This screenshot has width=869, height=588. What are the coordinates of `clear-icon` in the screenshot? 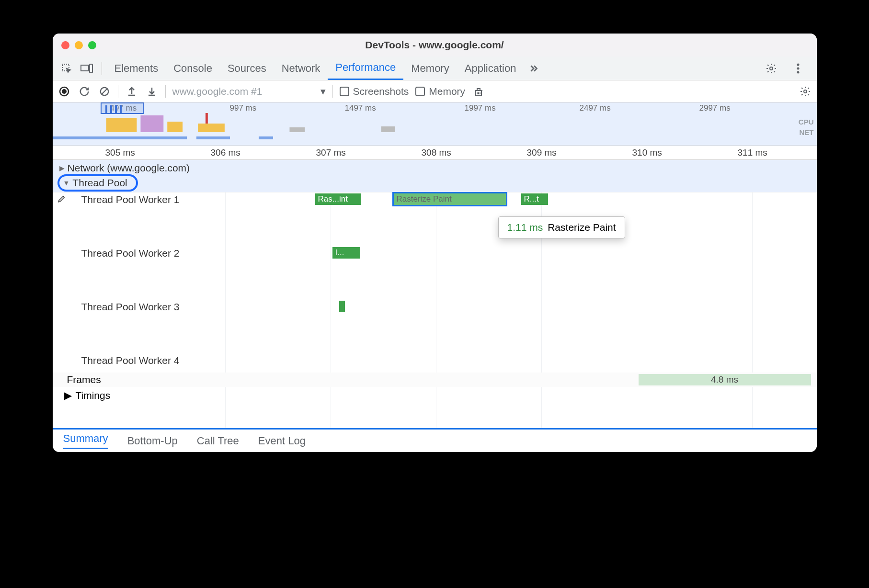 It's located at (104, 91).